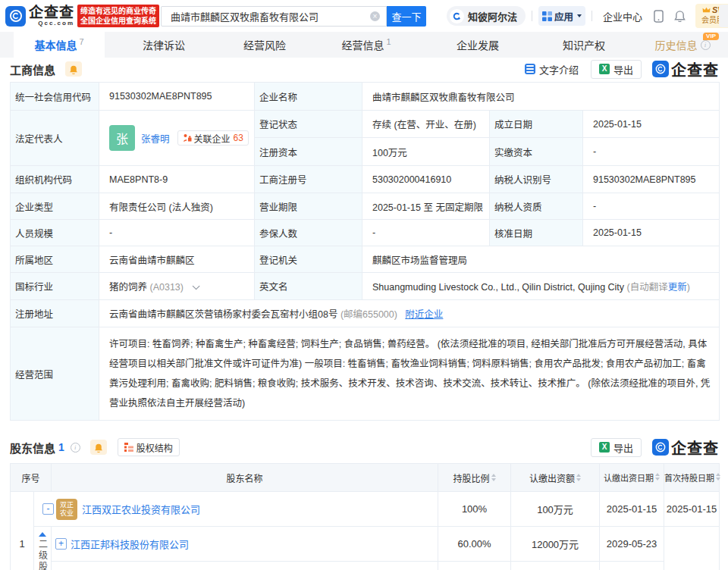 The width and height of the screenshot is (728, 570). What do you see at coordinates (426, 124) in the screenshot?
I see `field-value: 存续 (在营、开业、在册)` at bounding box center [426, 124].